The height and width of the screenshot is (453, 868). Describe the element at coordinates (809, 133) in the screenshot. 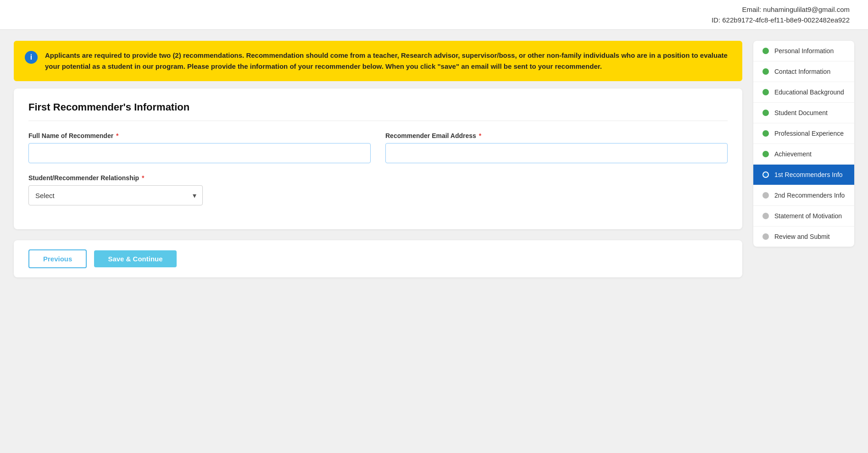

I see `sidebar-label-4: Professional Experience` at that location.